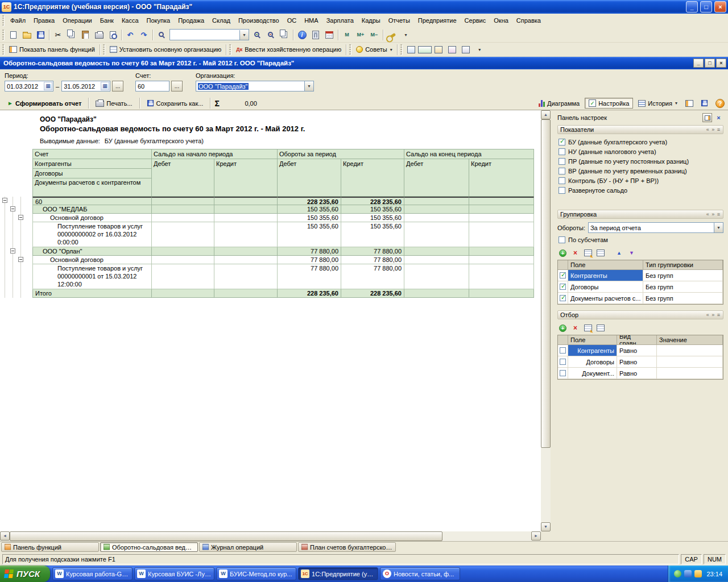 The image size is (728, 582). I want to click on menu-item: Зарплата, so click(340, 20).